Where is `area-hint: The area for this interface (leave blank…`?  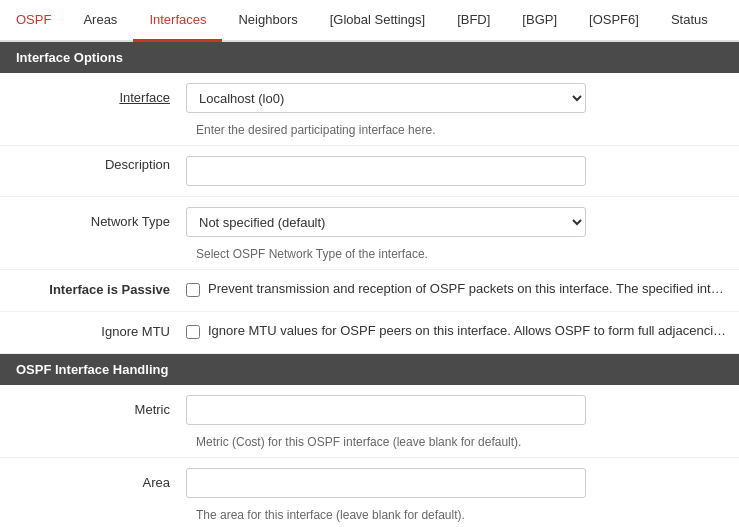
area-hint: The area for this interface (leave blank… is located at coordinates (240, 518).